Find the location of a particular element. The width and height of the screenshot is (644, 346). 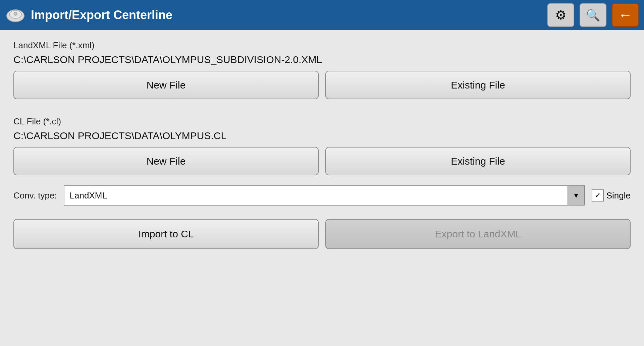

single-checkbox: ✓ is located at coordinates (598, 195).